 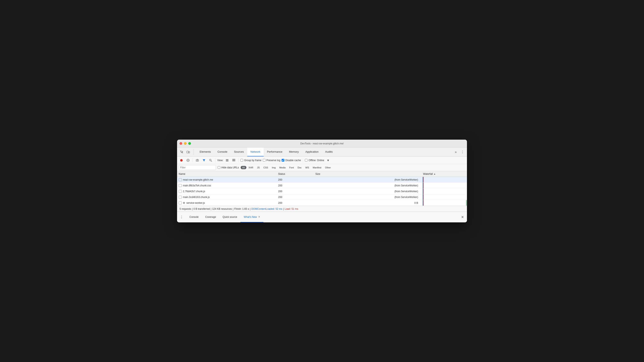 What do you see at coordinates (222, 152) in the screenshot?
I see `tab-console: Console` at bounding box center [222, 152].